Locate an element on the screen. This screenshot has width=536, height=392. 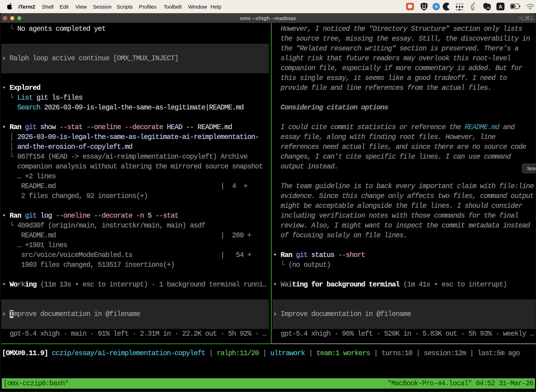
svg-text: ..61 is located at coordinates (488, 8).